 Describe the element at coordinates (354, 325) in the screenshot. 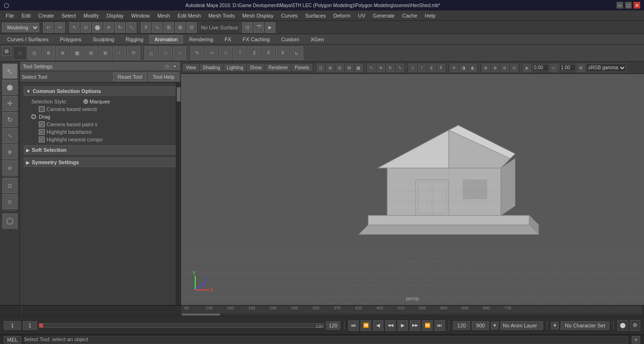

I see `go-to-start-button: ⏮` at that location.